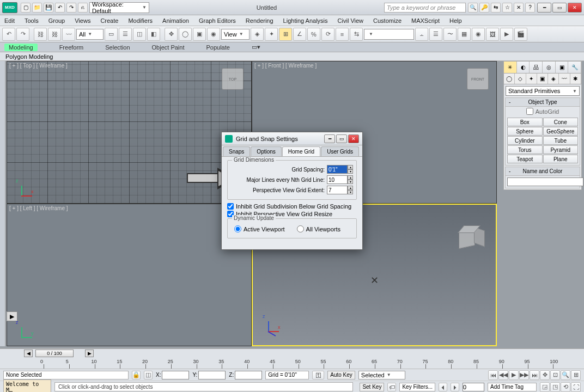 The image size is (584, 392). I want to click on nav5-icon: ◲, so click(545, 387).